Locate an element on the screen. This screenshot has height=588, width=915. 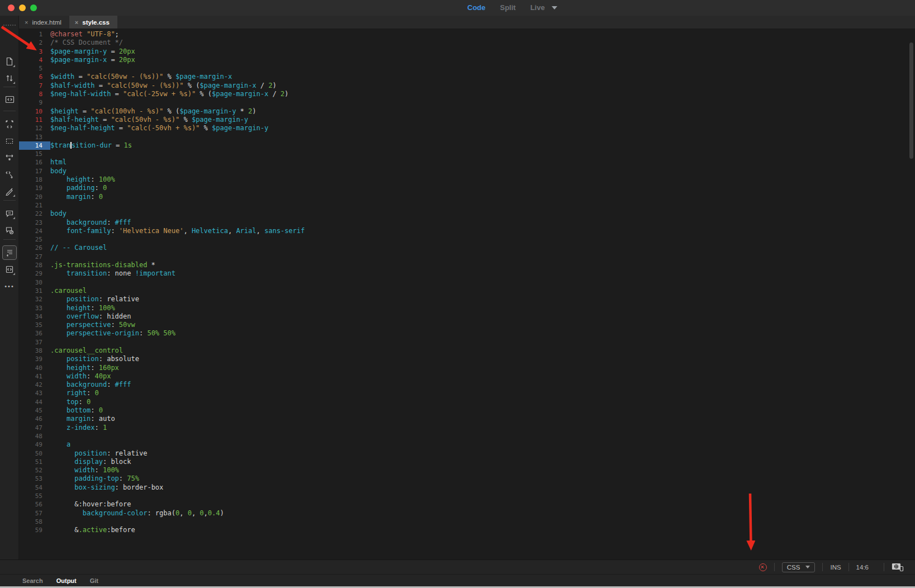
line-number: 52 is located at coordinates (35, 471).